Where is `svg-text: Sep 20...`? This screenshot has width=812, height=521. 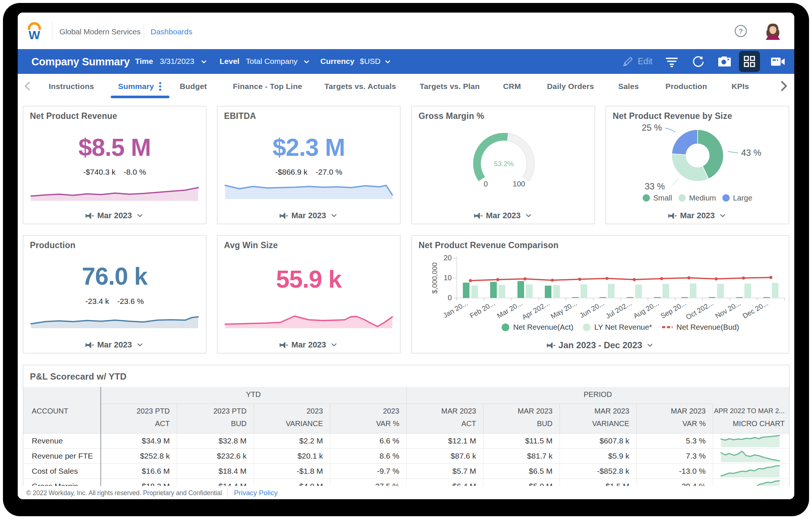
svg-text: Sep 20... is located at coordinates (673, 309).